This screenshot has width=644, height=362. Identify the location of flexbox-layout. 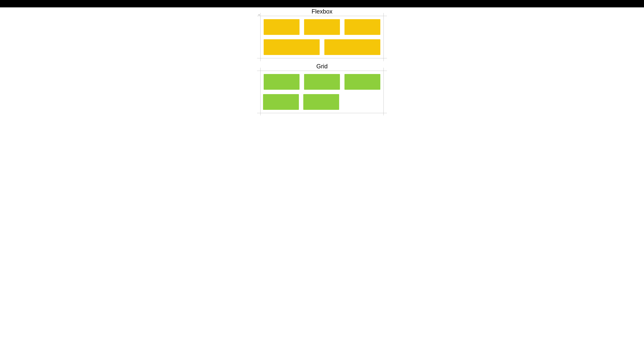
(322, 37).